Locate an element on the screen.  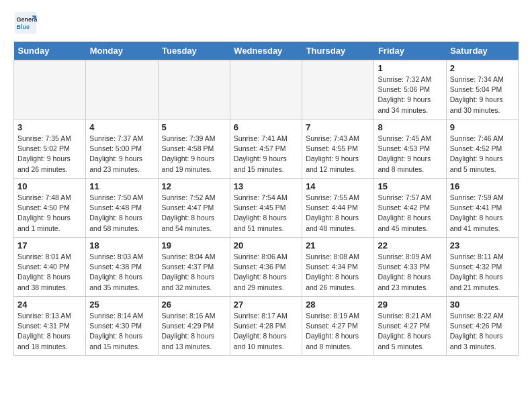
day-info: Sunrise: 7:55 AM Sunset: 4:44 PM Dayligh… is located at coordinates (338, 214).